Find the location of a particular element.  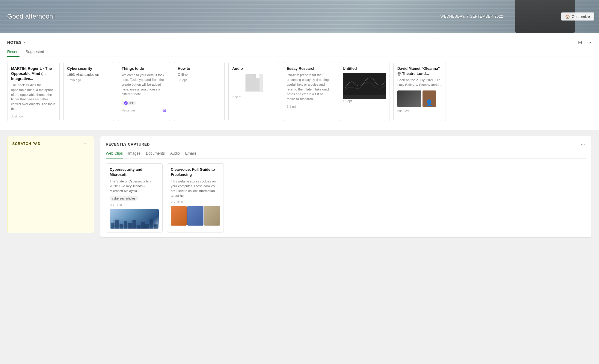

notes-tabs: Recent Suggested is located at coordinates (300, 53).